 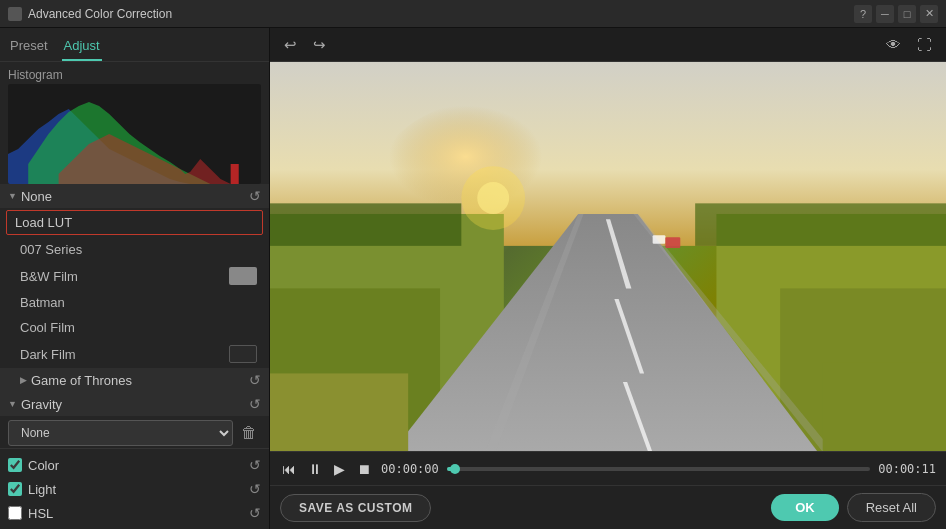 What do you see at coordinates (340, 469) in the screenshot?
I see `play-button: ▶` at bounding box center [340, 469].